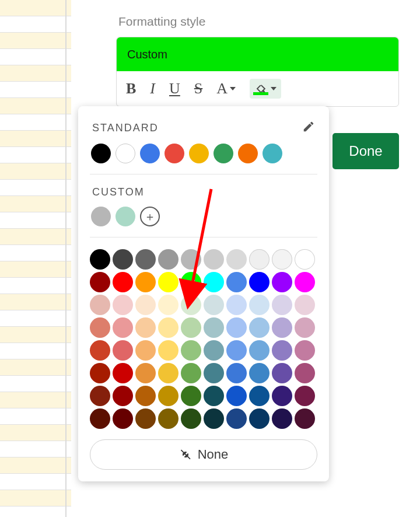 The width and height of the screenshot is (420, 517). What do you see at coordinates (265, 89) in the screenshot?
I see `fillcolor-button` at bounding box center [265, 89].